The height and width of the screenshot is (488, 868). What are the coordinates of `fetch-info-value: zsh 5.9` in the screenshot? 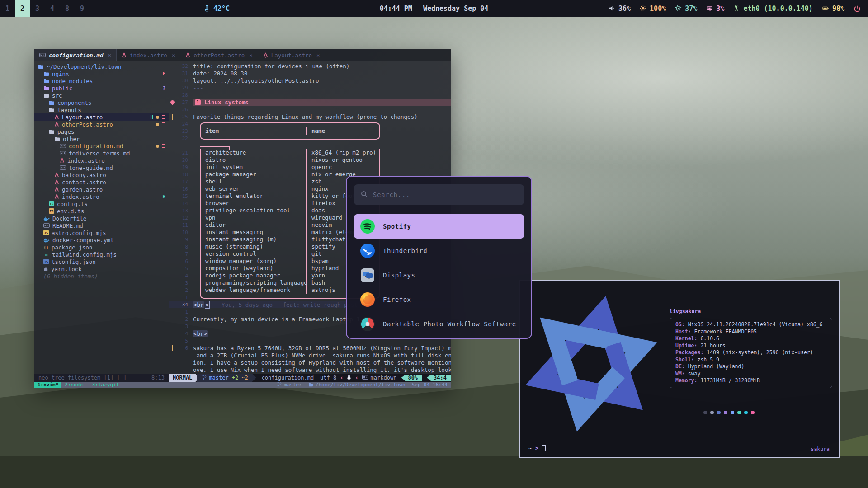 It's located at (708, 360).